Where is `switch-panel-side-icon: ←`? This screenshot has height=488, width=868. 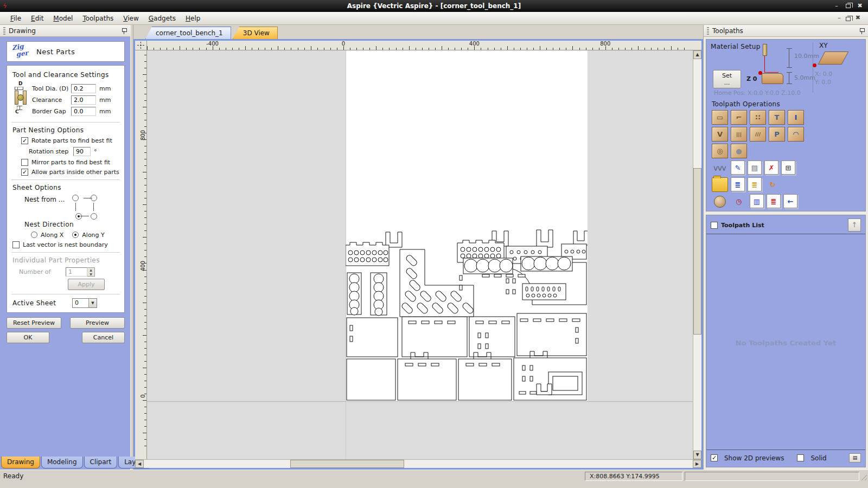 switch-panel-side-icon: ← is located at coordinates (790, 201).